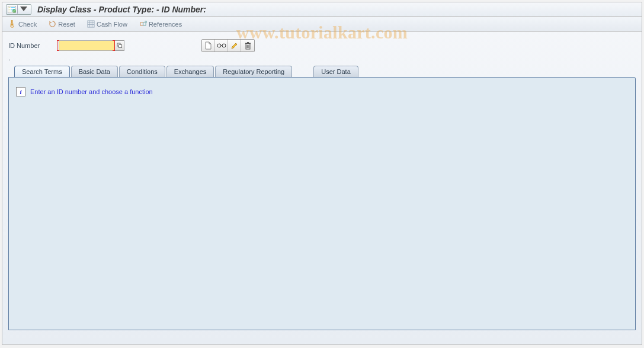  I want to click on tab-strip: Search Terms Basic Data Conditions Excha…, so click(322, 69).